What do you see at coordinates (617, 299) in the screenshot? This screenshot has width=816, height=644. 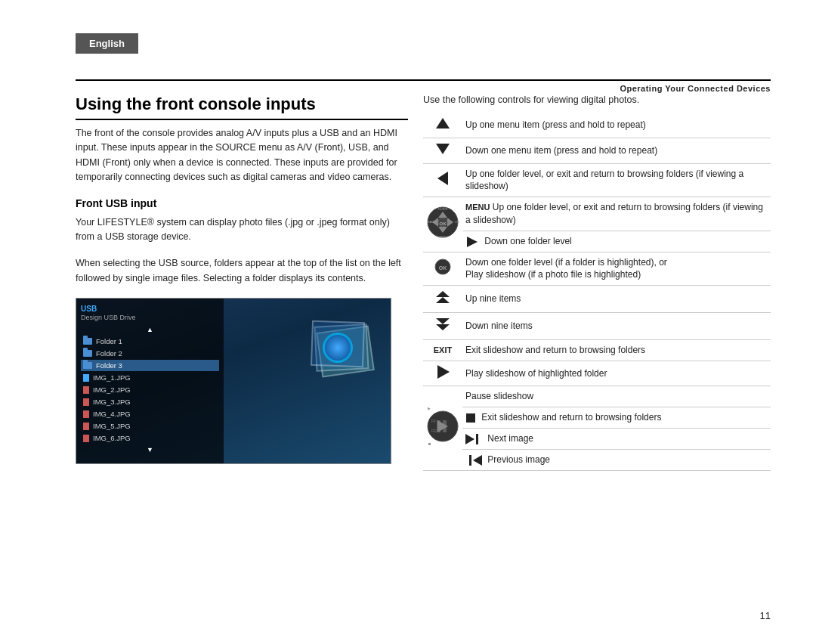 I see `ctrl-desc: Up nine items` at bounding box center [617, 299].